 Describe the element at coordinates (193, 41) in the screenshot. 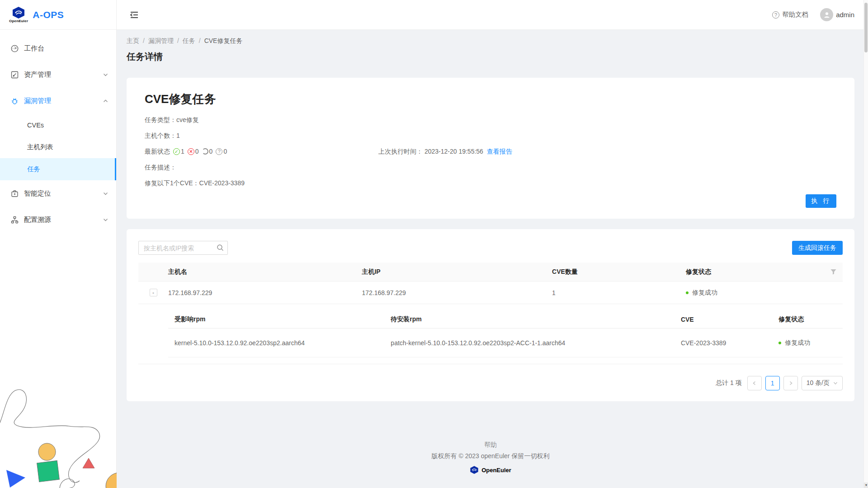

I see `breadcrumb-tasks: 任务` at that location.